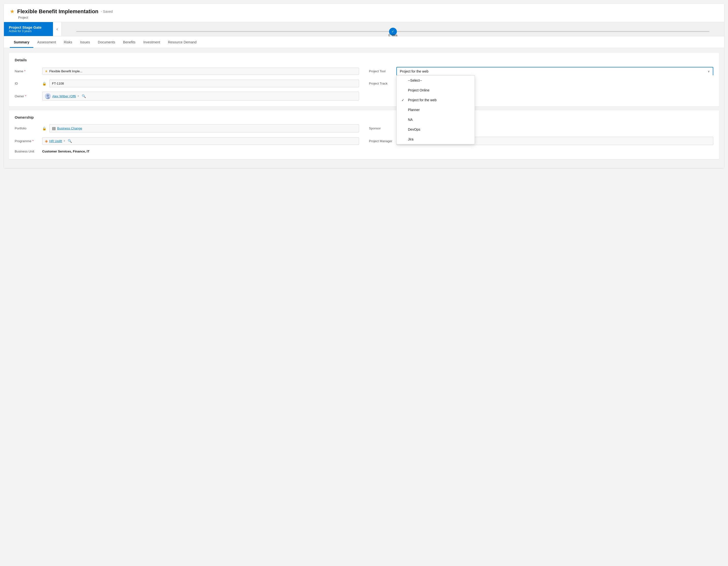 The image size is (728, 566). What do you see at coordinates (419, 90) in the screenshot?
I see `dropdown-label-project-online: Project Online` at bounding box center [419, 90].